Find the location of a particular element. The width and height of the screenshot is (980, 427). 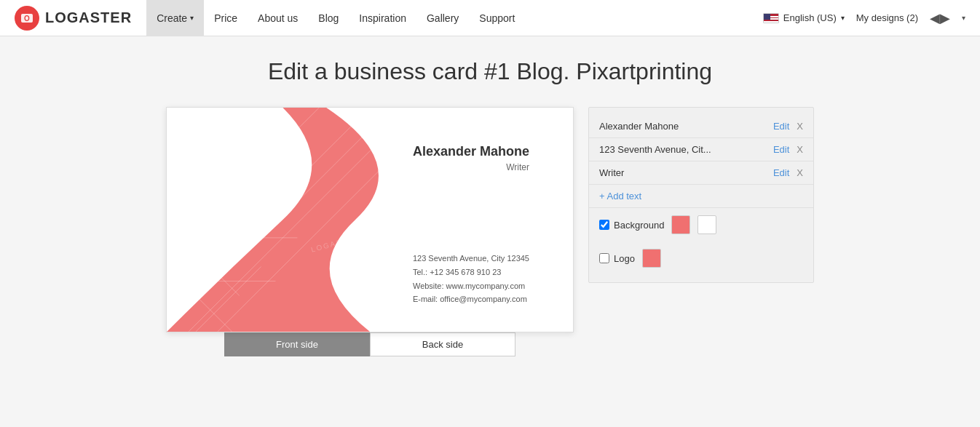

nav-about: About us is located at coordinates (278, 18).